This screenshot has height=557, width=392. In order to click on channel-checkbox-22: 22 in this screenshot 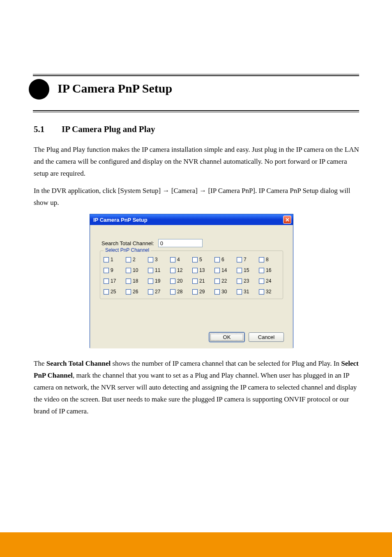, I will do `click(225, 281)`.